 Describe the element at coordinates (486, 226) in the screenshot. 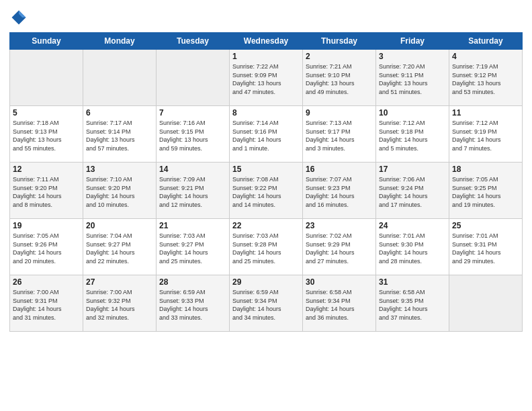

I see `day-number: 25` at that location.